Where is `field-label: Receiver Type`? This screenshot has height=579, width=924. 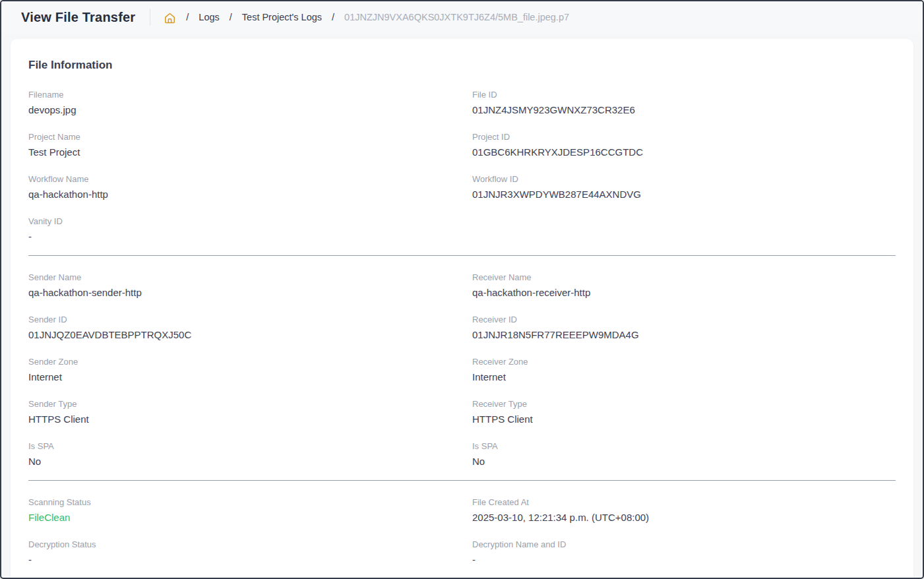 field-label: Receiver Type is located at coordinates (684, 404).